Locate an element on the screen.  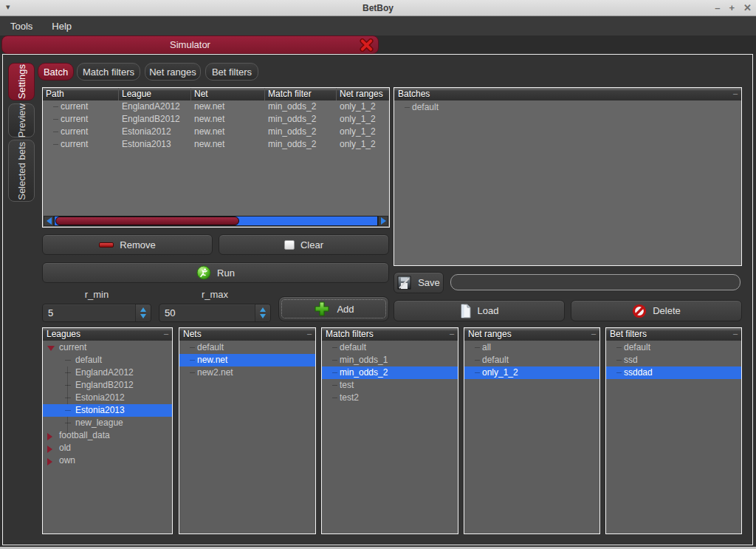
scrollbar-thumb is located at coordinates (148, 221).